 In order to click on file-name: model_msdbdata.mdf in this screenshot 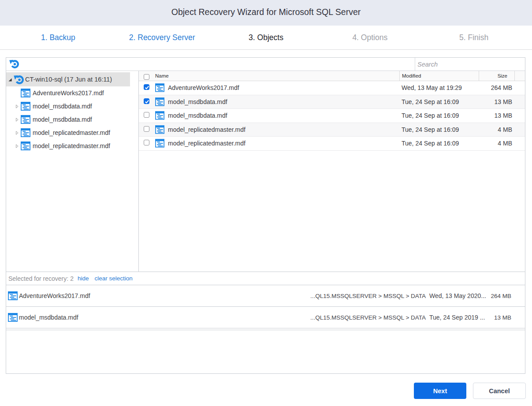, I will do `click(197, 102)`.